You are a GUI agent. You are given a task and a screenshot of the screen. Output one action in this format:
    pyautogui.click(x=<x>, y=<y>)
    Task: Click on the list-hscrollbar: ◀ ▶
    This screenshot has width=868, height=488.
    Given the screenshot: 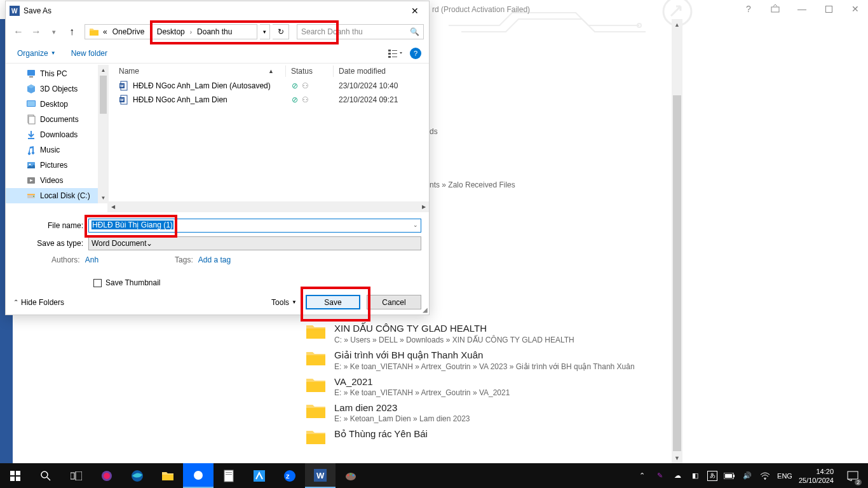 What is the action you would take?
    pyautogui.click(x=268, y=207)
    